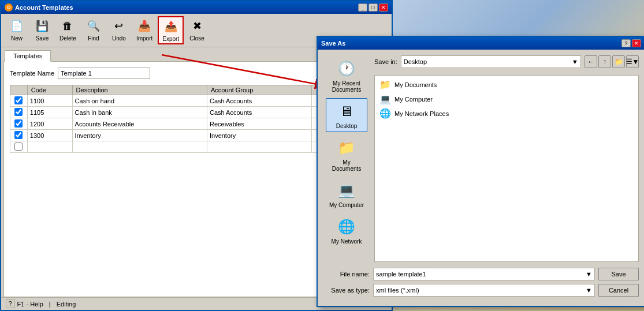  I want to click on close-window-button: ✕, so click(384, 8).